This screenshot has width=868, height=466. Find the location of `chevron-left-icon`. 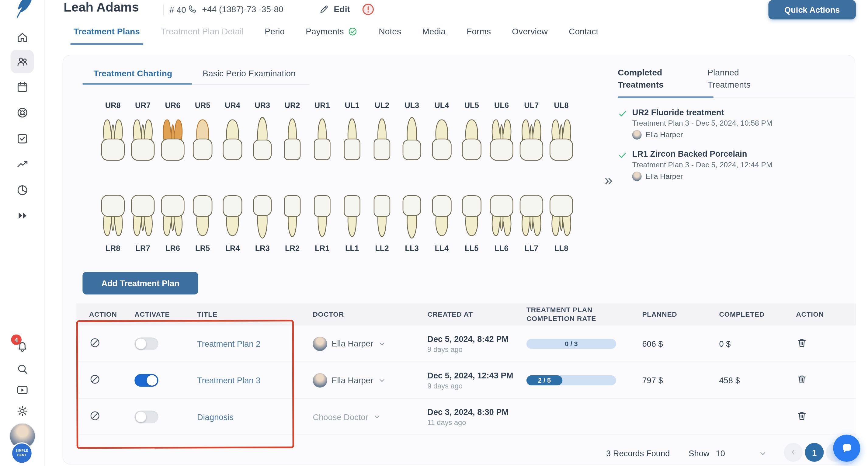

chevron-left-icon is located at coordinates (793, 453).